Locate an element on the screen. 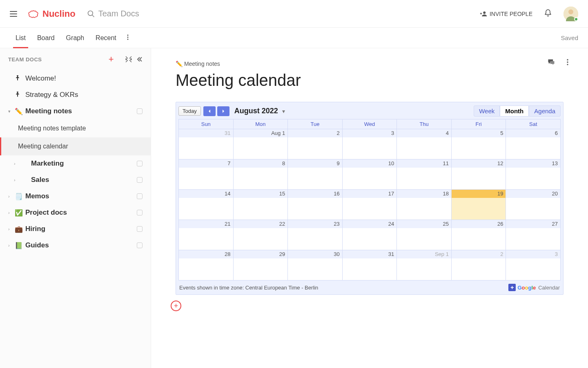  day-cell: 28 is located at coordinates (206, 265).